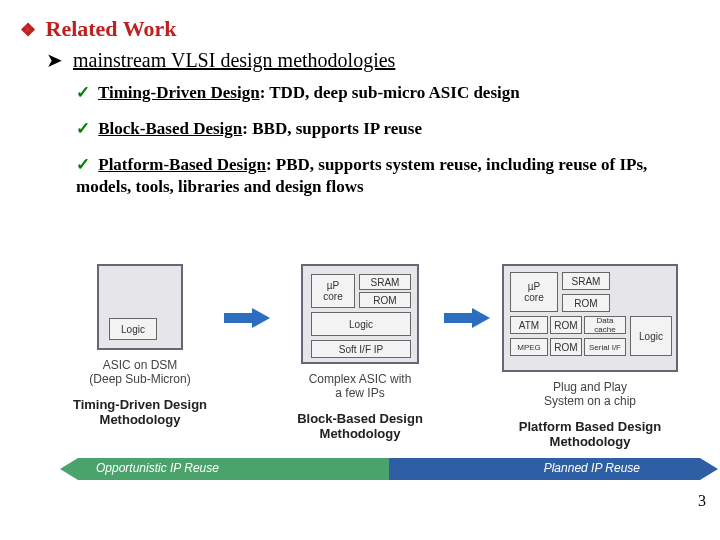 The width and height of the screenshot is (720, 540). Describe the element at coordinates (592, 468) in the screenshot. I see `reuse-right-label: Planned IP Reuse` at that location.